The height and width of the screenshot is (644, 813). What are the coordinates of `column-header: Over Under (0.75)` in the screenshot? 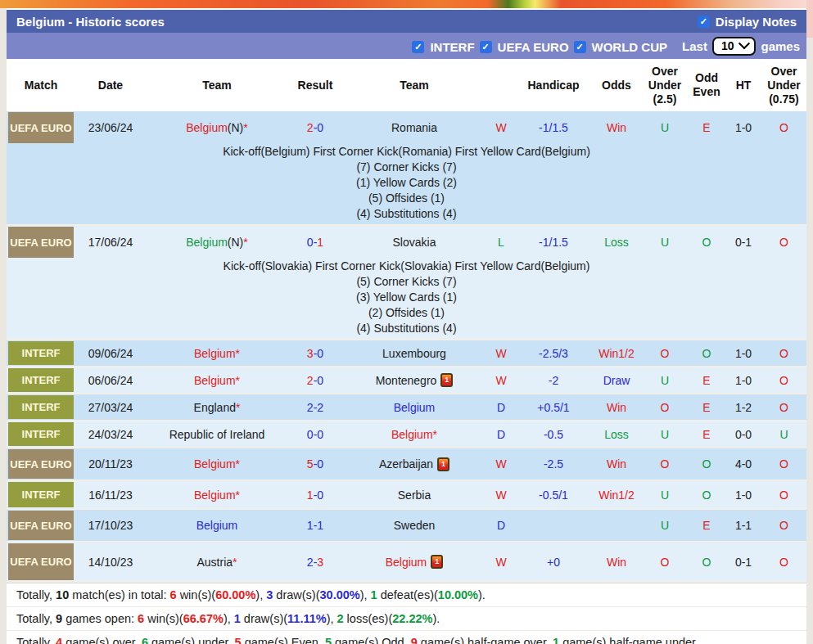 It's located at (784, 85).